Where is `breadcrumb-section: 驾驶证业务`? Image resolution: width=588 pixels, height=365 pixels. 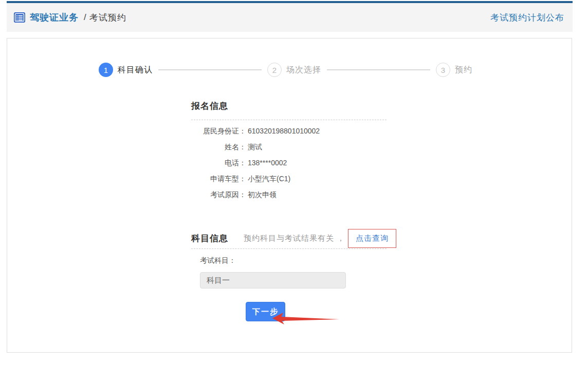 breadcrumb-section: 驾驶证业务 is located at coordinates (54, 17).